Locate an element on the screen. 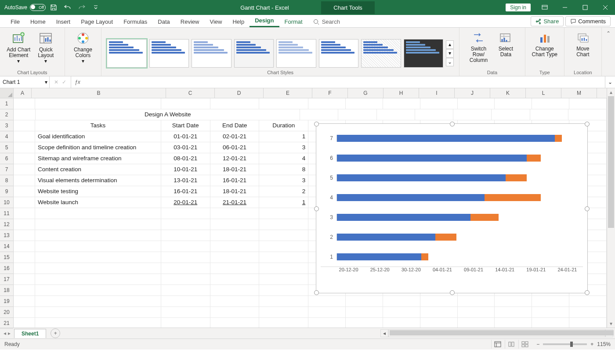  switch-row-column-button: Switch Row/ Column is located at coordinates (478, 49).